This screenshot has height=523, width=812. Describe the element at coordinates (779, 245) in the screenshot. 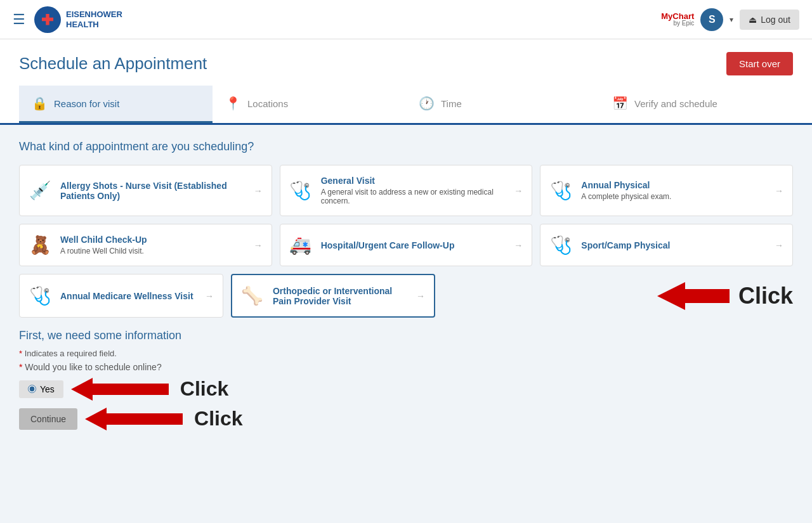

I see `sport-camp-arrow: →` at that location.